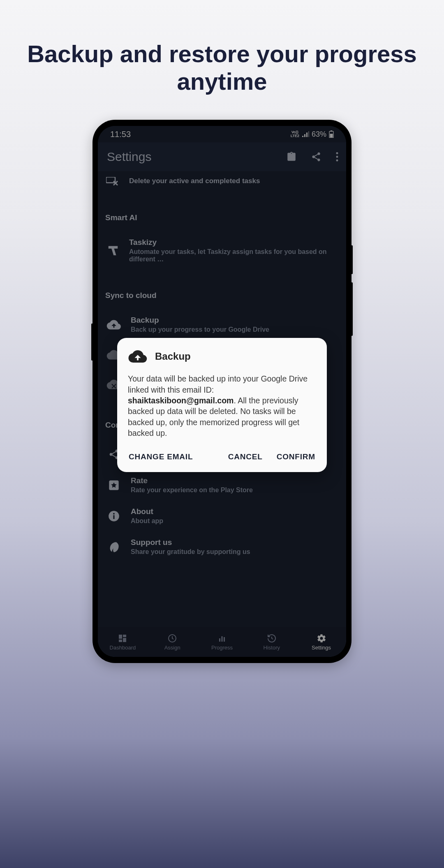 The image size is (444, 868). Describe the element at coordinates (296, 457) in the screenshot. I see `confirm-button: CONFIRM` at that location.